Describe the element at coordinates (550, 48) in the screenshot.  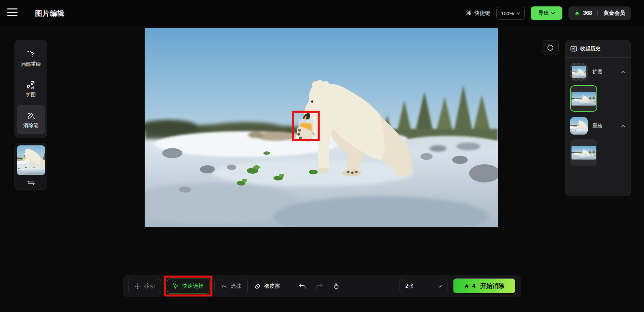
I see `reset-icon` at that location.